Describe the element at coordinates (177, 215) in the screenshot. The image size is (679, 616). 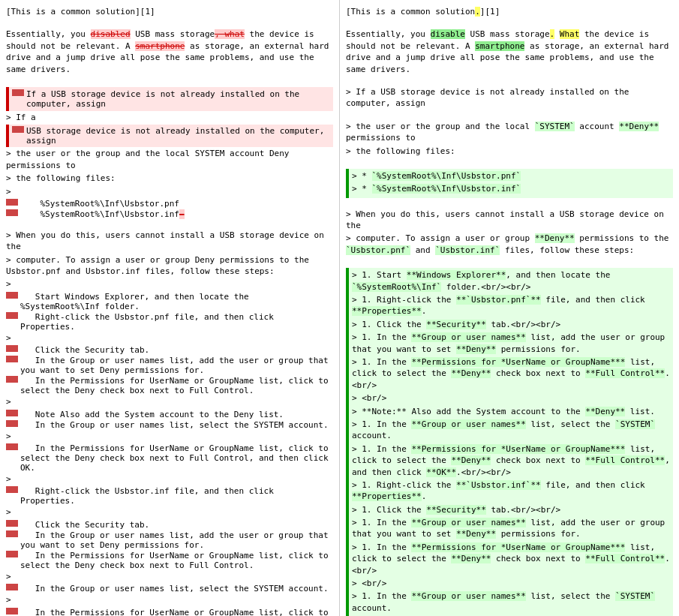
I see `del-file-2: %SystemRoot%\Inf\Usbstor.inf–` at that location.